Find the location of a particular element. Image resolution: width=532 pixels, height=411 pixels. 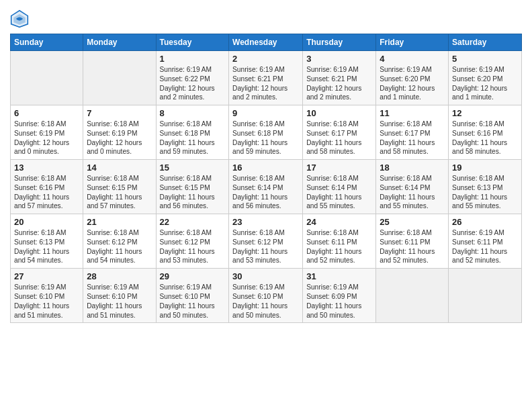

week-row-4: 20Sunrise: 6:18 AM Sunset: 6:13 PM Dayli… is located at coordinates (266, 242).